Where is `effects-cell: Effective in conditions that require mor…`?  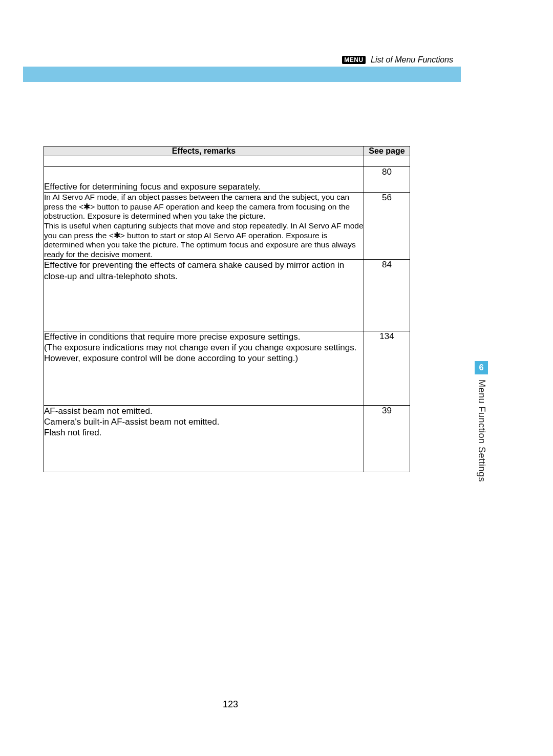
effects-cell: Effective in conditions that require mor… is located at coordinates (204, 368).